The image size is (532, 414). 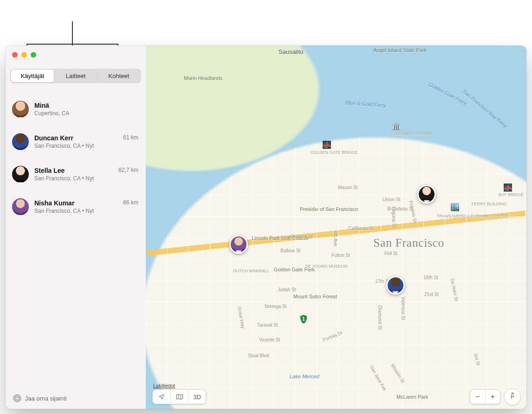 What do you see at coordinates (412, 133) in the screenshot?
I see `map-label: ALCATRAZ ISLAND` at bounding box center [412, 133].